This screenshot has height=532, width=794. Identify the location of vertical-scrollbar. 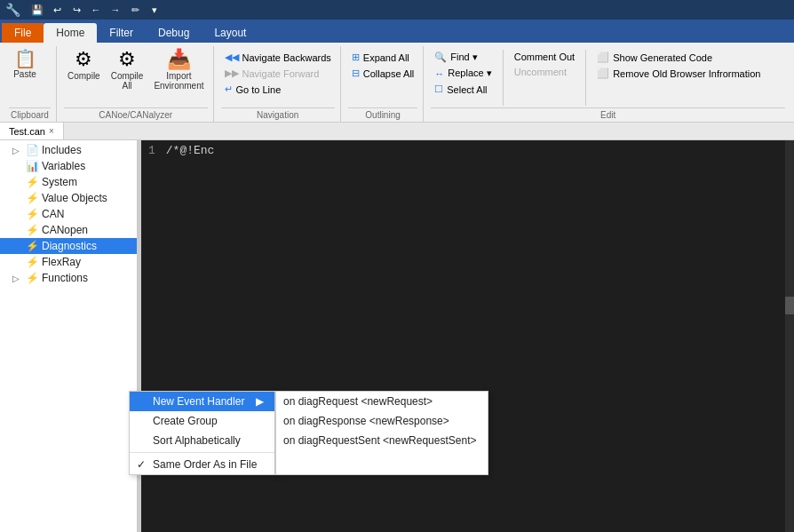
(790, 336).